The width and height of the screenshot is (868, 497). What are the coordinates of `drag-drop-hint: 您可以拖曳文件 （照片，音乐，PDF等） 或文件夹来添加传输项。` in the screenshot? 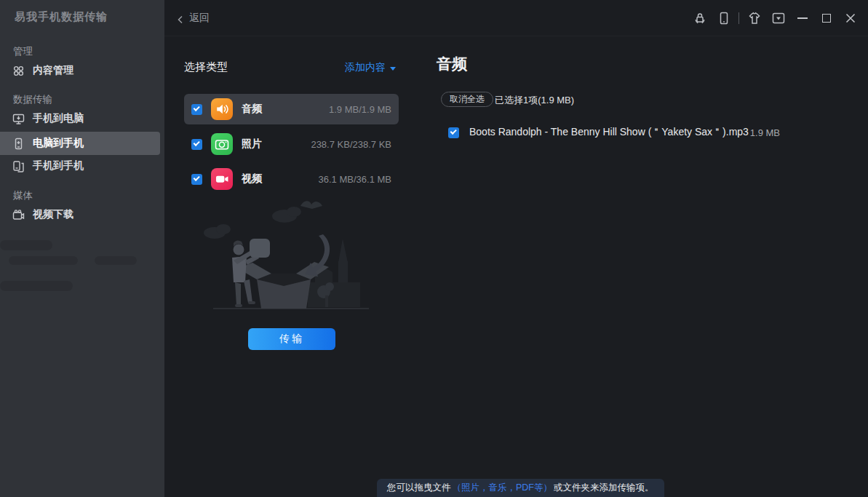 It's located at (521, 488).